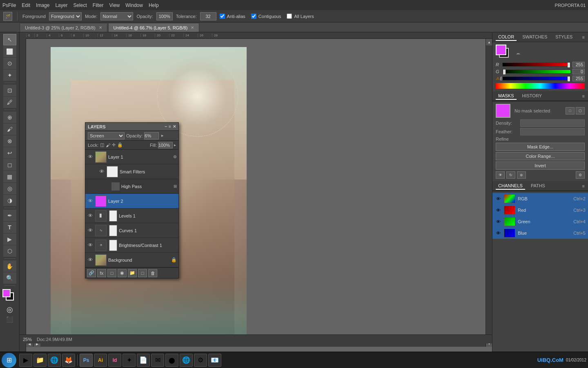 The image size is (588, 368). I want to click on color-panel-options: ≡, so click(584, 37).